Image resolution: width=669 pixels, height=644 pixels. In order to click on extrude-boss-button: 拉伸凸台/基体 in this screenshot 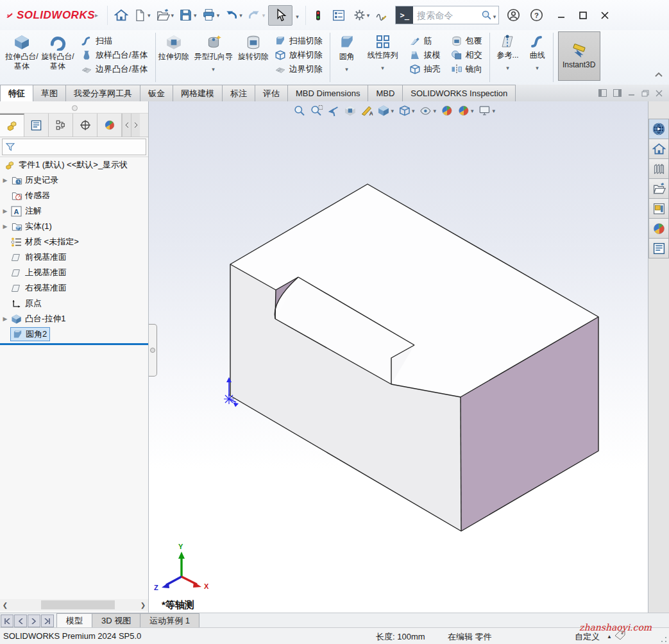, I will do `click(22, 58)`.